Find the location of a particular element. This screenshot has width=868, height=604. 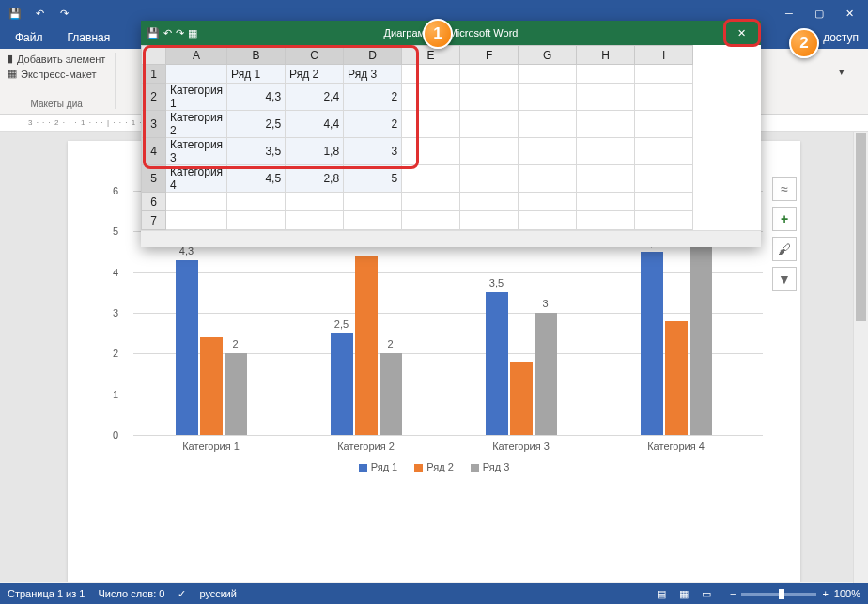

cell: 5 is located at coordinates (373, 178).